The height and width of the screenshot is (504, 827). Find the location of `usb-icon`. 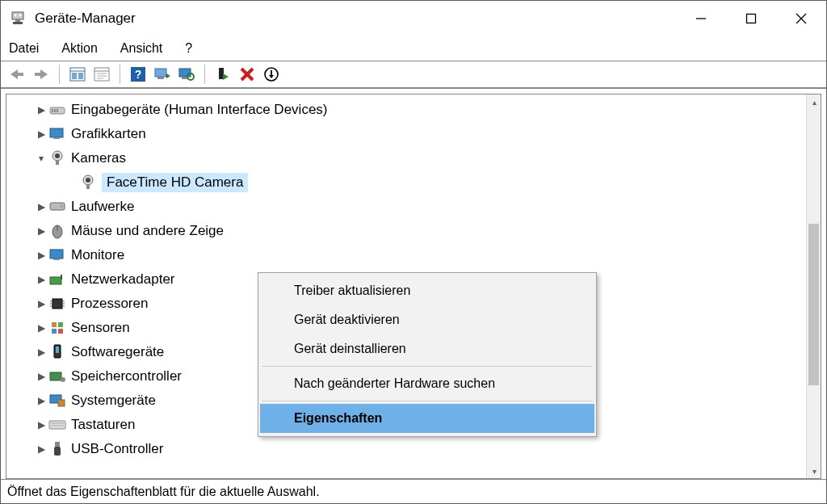

usb-icon is located at coordinates (57, 449).